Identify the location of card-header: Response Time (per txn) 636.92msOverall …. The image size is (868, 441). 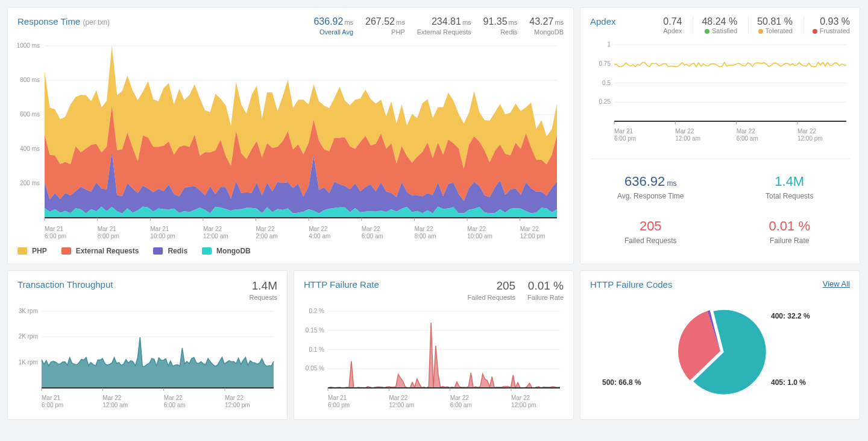
(291, 26).